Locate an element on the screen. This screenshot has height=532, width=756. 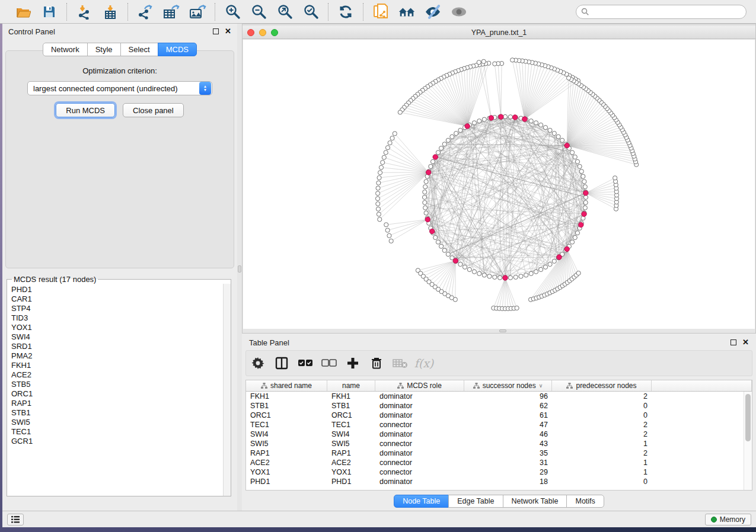
mcds-node-item: ORC1 is located at coordinates (117, 394).